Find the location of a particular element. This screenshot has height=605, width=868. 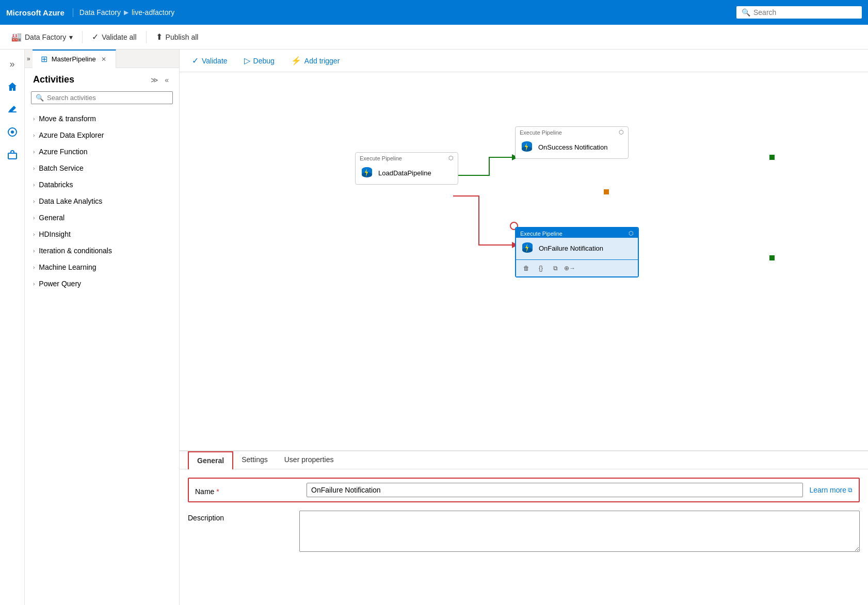

activity-item-azure-data-explorer: › Azure Data Explorer is located at coordinates (102, 135).